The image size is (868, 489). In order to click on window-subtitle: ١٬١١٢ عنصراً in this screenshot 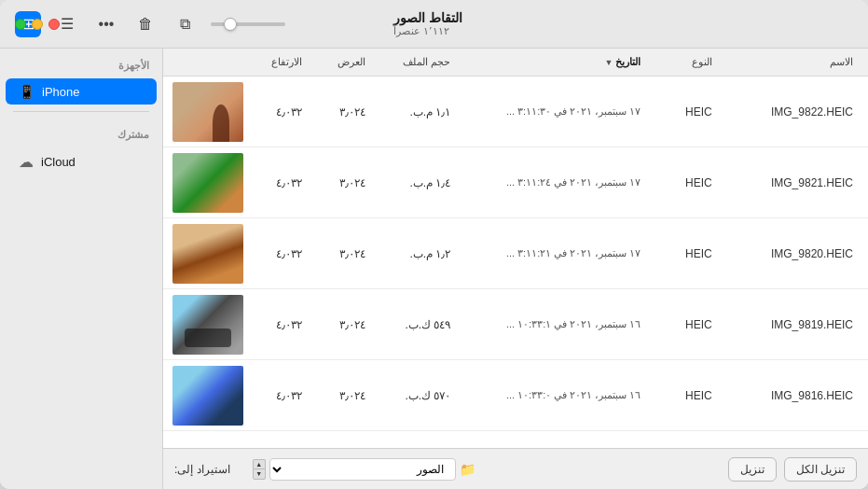, I will do `click(421, 32)`.